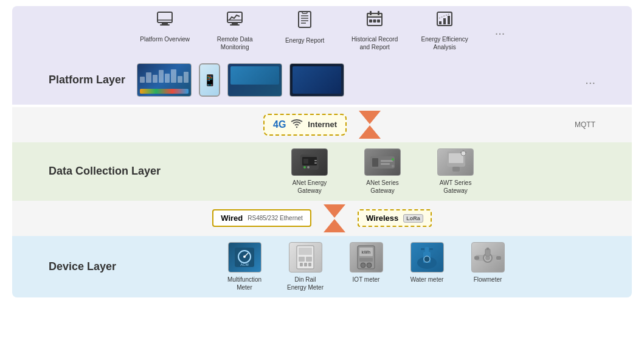 The height and width of the screenshot is (337, 644). Describe the element at coordinates (305, 125) in the screenshot. I see `signal-box: 4G Internet` at that location.